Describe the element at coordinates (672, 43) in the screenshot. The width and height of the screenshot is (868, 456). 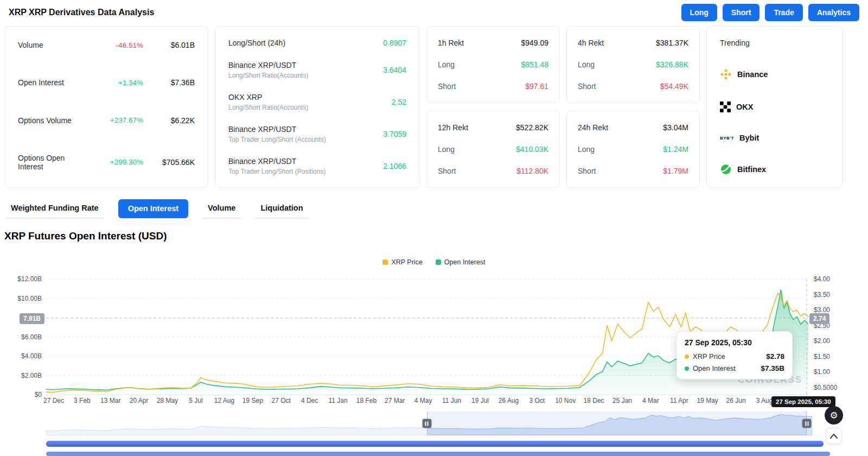
I see `rekt-total: $381.37K` at that location.